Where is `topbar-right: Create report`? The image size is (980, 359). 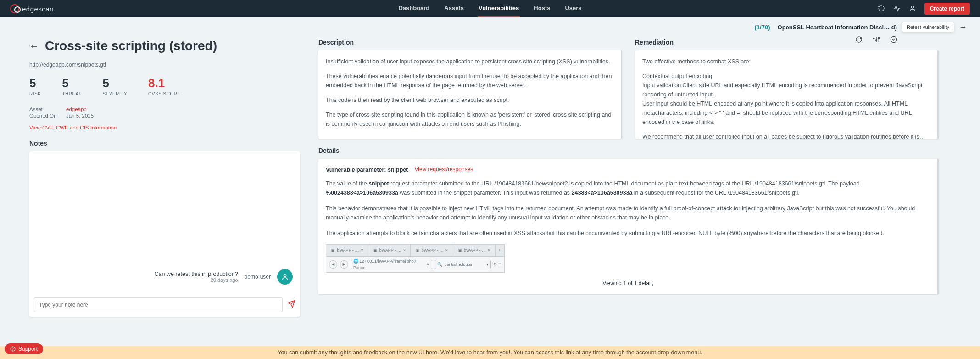
topbar-right: Create report is located at coordinates (924, 9).